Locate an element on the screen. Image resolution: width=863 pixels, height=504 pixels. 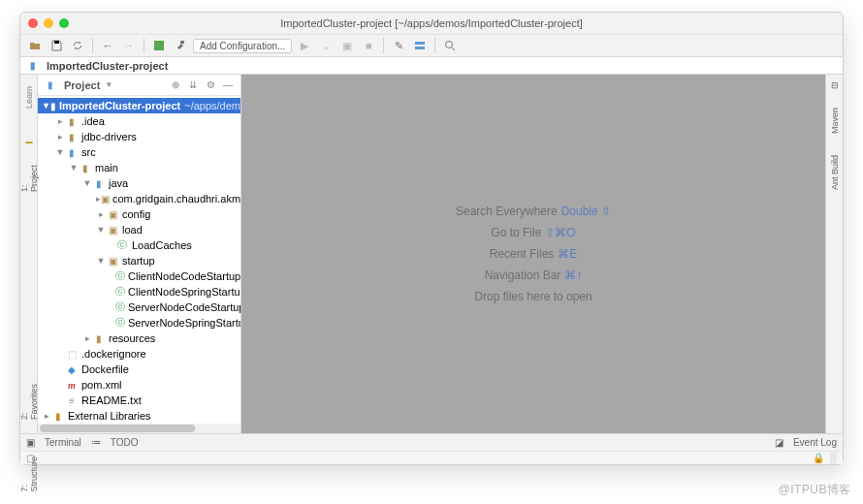
watermark: @ITPUB博客 is located at coordinates (815, 490).